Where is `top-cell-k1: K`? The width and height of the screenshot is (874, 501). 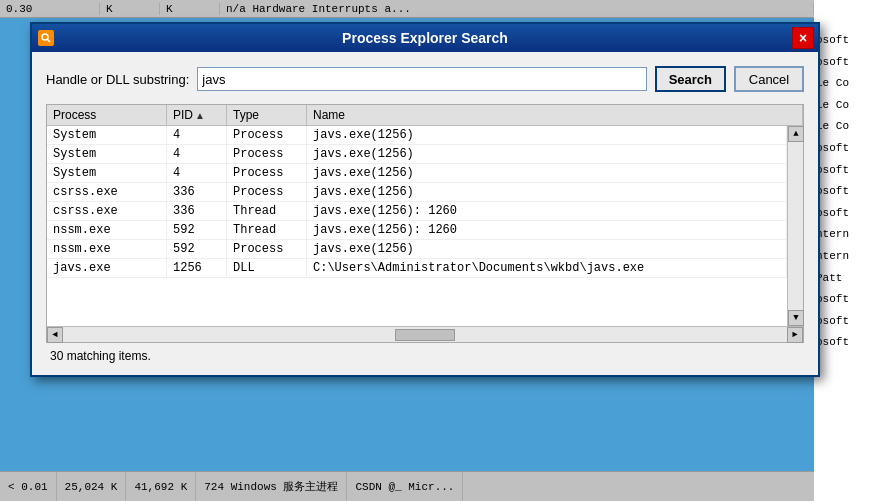
top-cell-k1: K is located at coordinates (130, 9).